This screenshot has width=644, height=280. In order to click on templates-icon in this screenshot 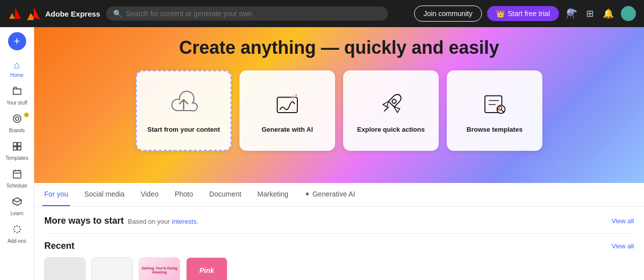, I will do `click(17, 148)`.